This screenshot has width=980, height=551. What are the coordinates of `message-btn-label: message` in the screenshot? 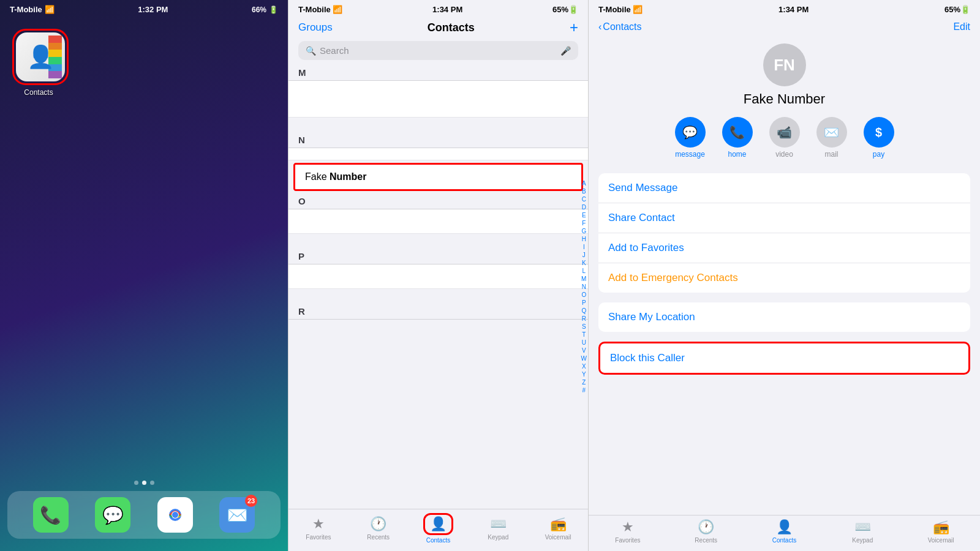 It's located at (690, 154).